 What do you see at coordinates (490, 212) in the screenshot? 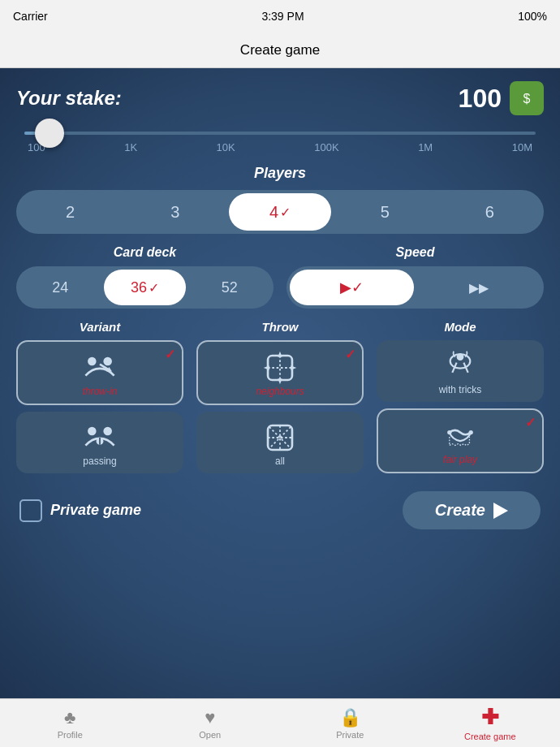
I see `player-btn-6: 6` at bounding box center [490, 212].